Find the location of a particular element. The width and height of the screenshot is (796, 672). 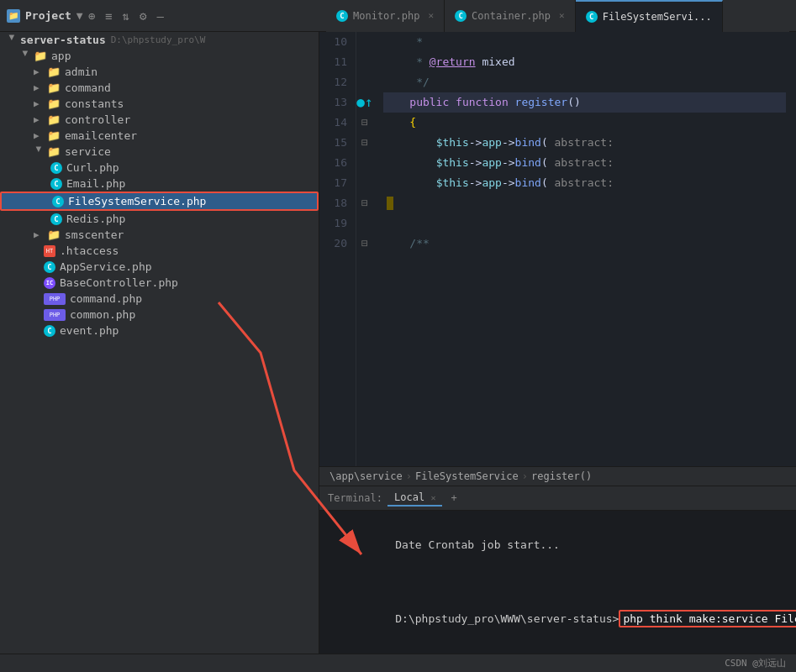

tree-item-admin: ▶ 📁 admin is located at coordinates (160, 72).